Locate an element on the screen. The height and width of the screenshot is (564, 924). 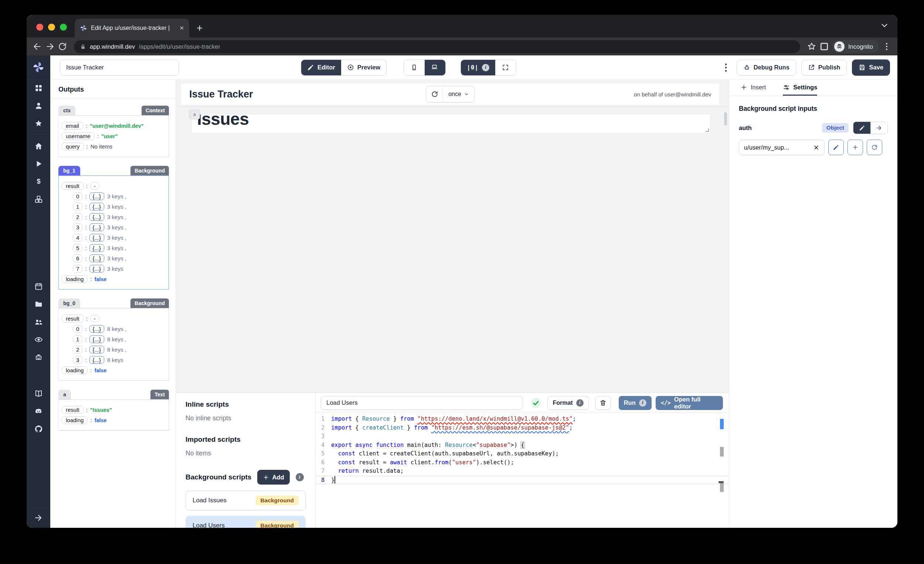
edit-resource-button is located at coordinates (836, 148).